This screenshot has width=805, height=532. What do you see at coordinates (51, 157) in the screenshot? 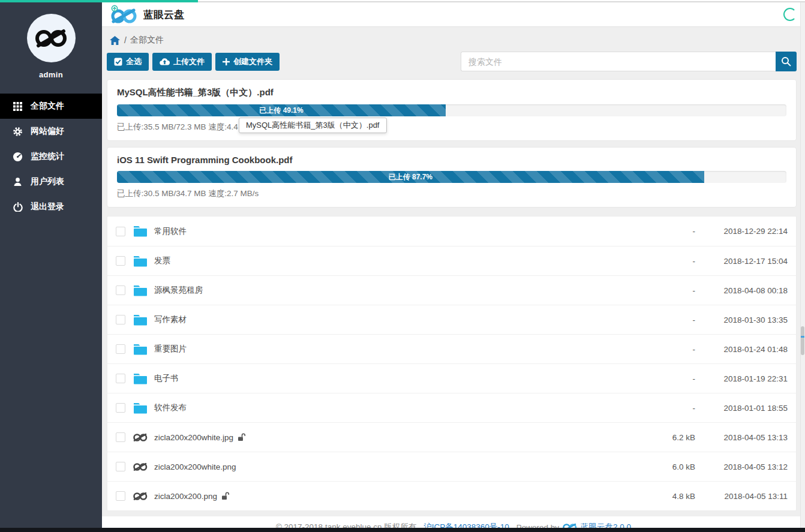
I see `sidebar-item-monitor-stats: 监控统计` at bounding box center [51, 157].